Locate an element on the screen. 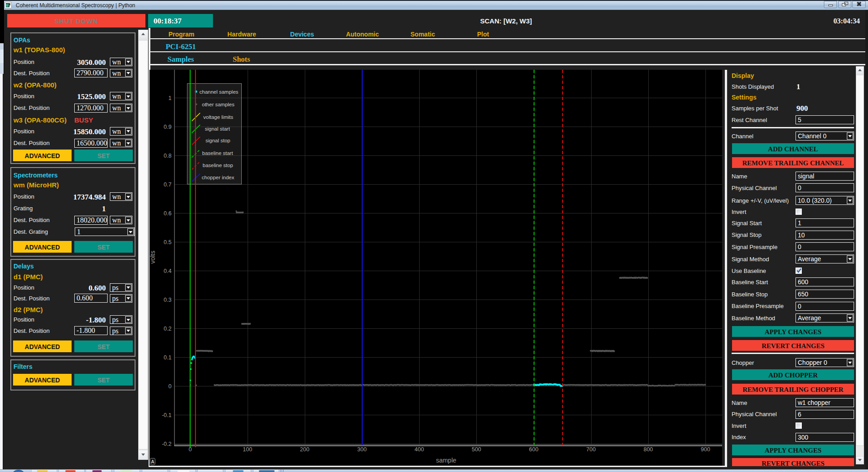 This screenshot has width=868, height=472. svg-text: channel samples is located at coordinates (219, 92).